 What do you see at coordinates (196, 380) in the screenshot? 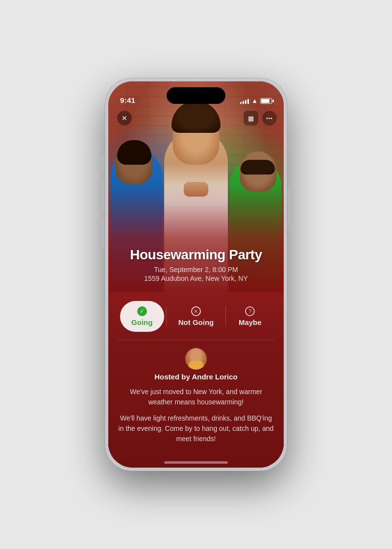
I see `main-content: ✓ Going ✕ Not Going ? Maybe` at bounding box center [196, 380].